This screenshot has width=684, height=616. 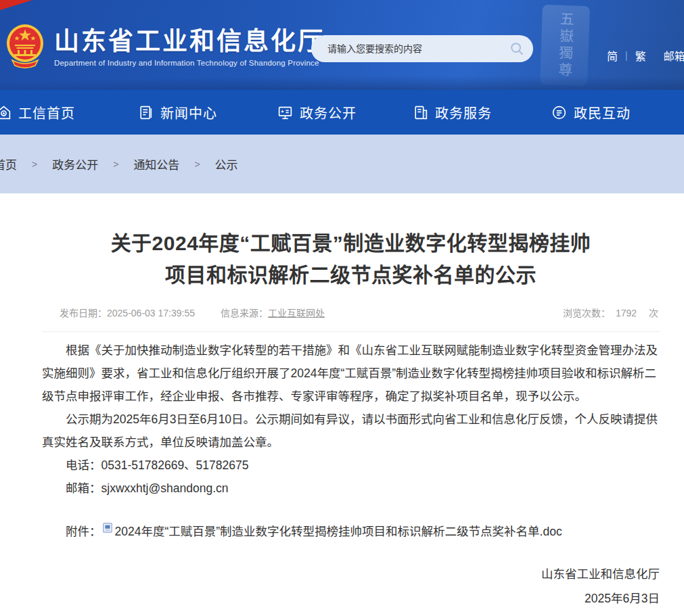 What do you see at coordinates (151, 313) in the screenshot?
I see `publish-date-value: 2025-06-03 17:39:55` at bounding box center [151, 313].